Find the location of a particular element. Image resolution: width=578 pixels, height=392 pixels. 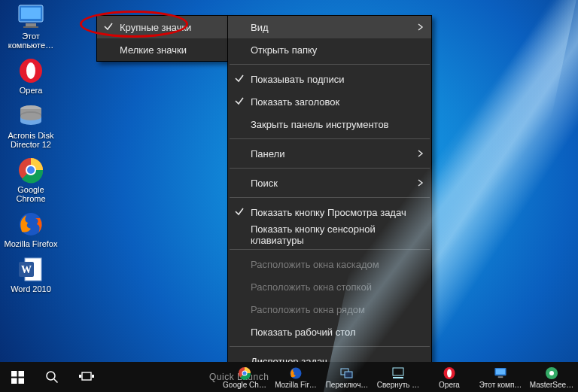

label: Крупные значки is located at coordinates (155, 27).